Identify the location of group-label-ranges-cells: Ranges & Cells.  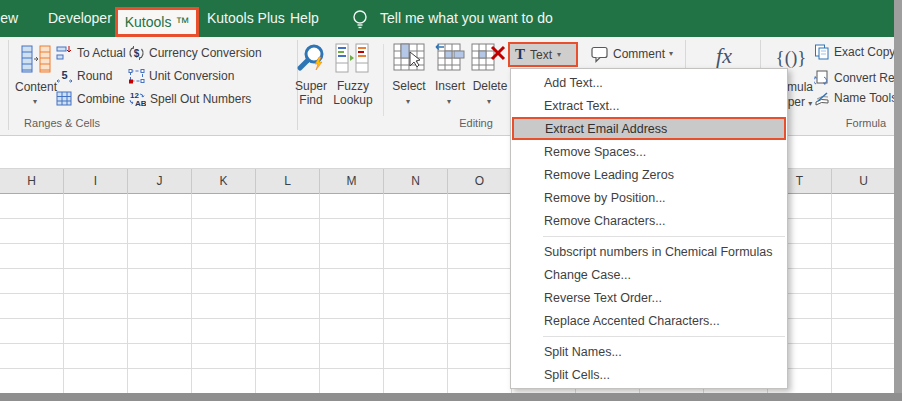
(62, 124).